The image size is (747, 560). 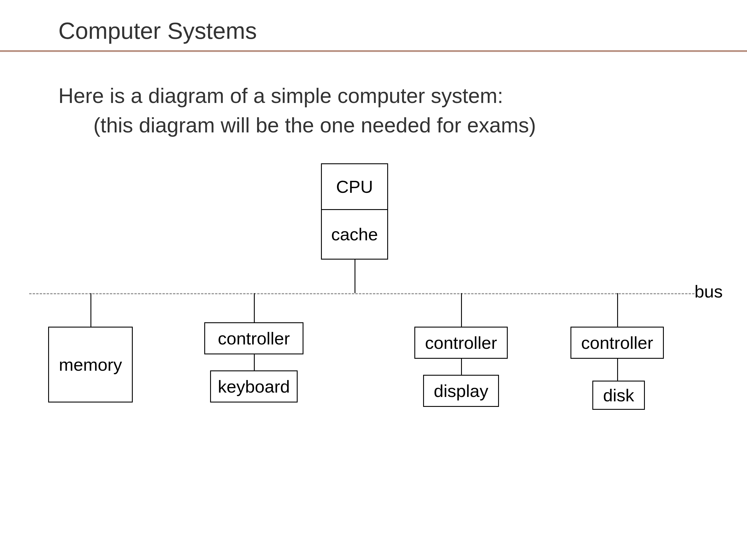 I want to click on bus-label: bus, so click(x=709, y=292).